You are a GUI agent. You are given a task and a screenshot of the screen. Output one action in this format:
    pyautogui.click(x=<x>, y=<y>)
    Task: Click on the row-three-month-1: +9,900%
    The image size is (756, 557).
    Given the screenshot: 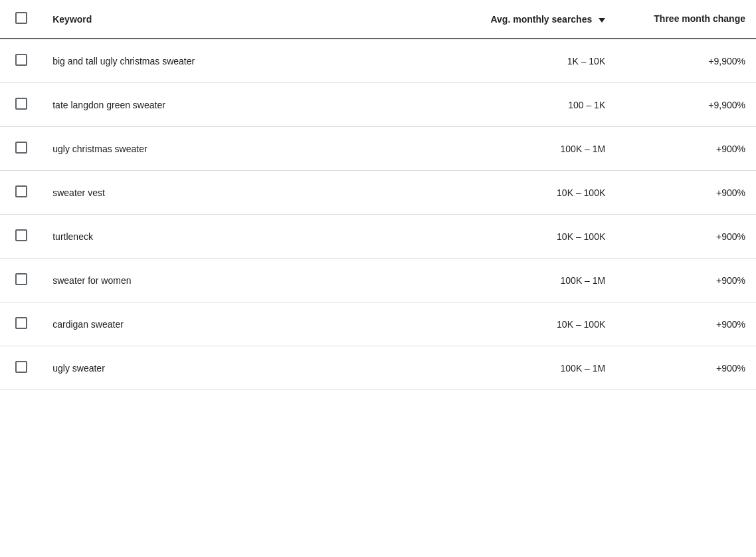 What is the action you would take?
    pyautogui.click(x=686, y=105)
    